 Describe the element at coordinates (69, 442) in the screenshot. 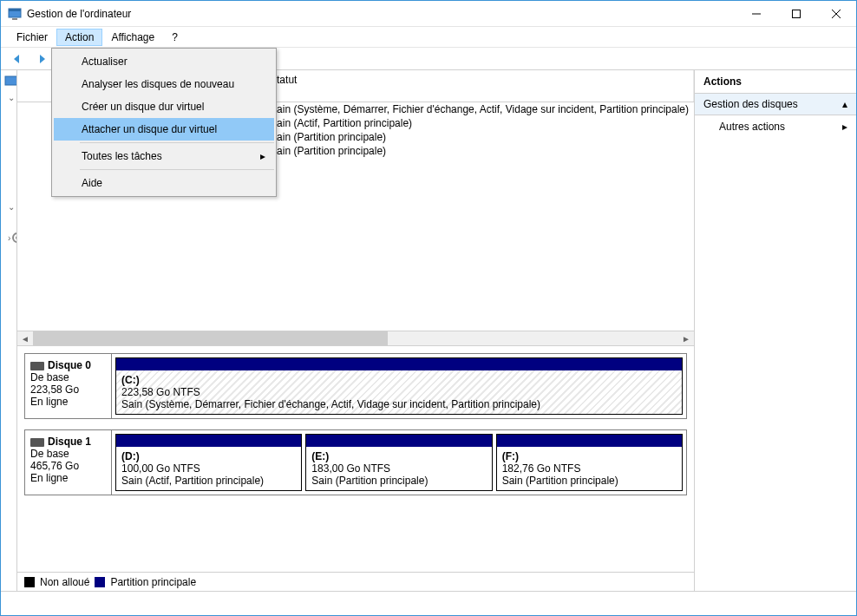

I see `disk-name: Disque 1` at that location.